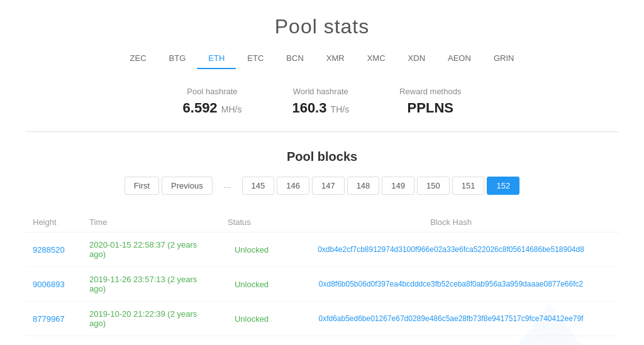 The width and height of the screenshot is (644, 345). Describe the element at coordinates (252, 222) in the screenshot. I see `col-header-status: Status` at that location.